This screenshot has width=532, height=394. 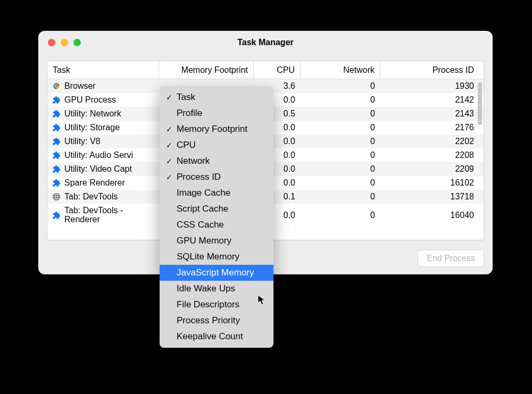 What do you see at coordinates (112, 215) in the screenshot?
I see `task-name: Tab: DevTools - Renderer` at bounding box center [112, 215].